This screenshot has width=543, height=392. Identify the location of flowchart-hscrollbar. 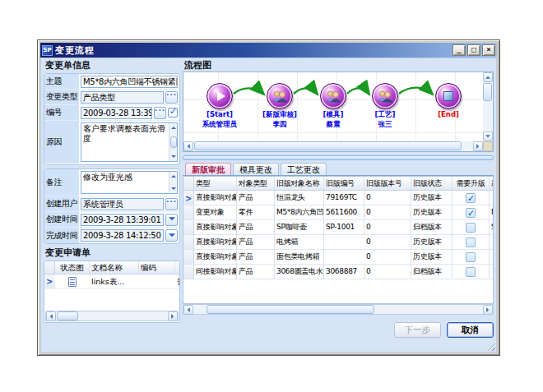
(333, 146).